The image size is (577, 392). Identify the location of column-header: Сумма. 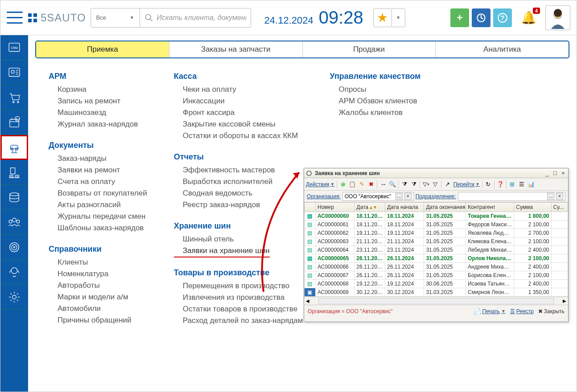
(532, 208).